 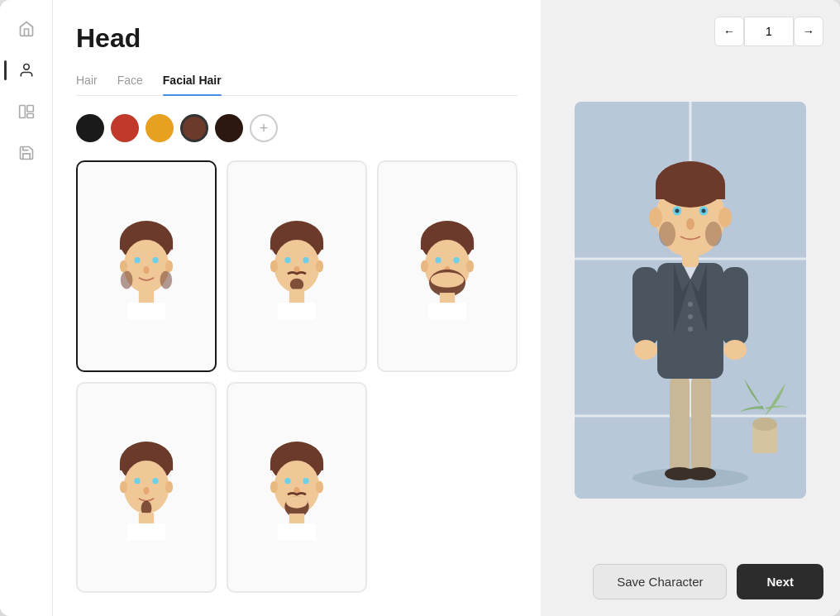 I want to click on bottom-buttons: Save Character Next, so click(x=708, y=582).